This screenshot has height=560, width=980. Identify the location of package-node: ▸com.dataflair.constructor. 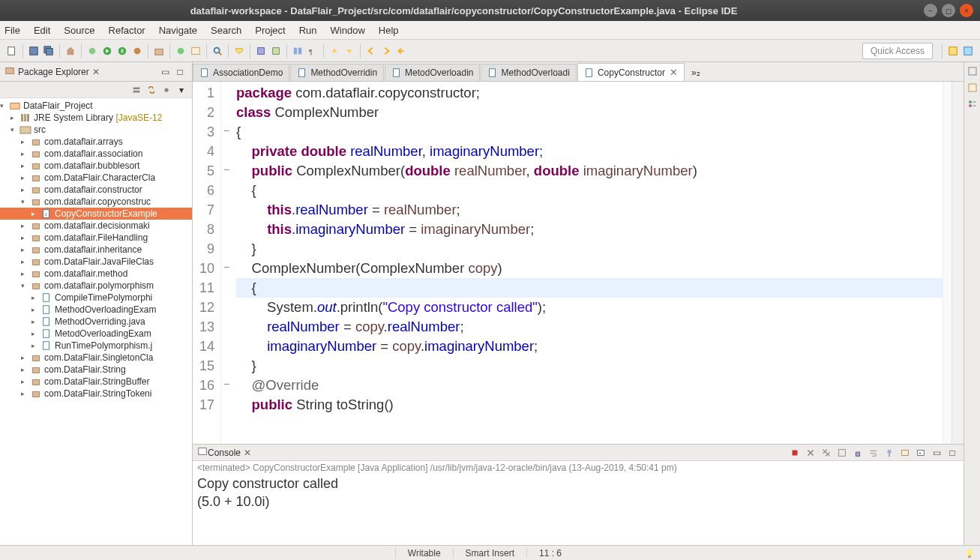
(96, 190).